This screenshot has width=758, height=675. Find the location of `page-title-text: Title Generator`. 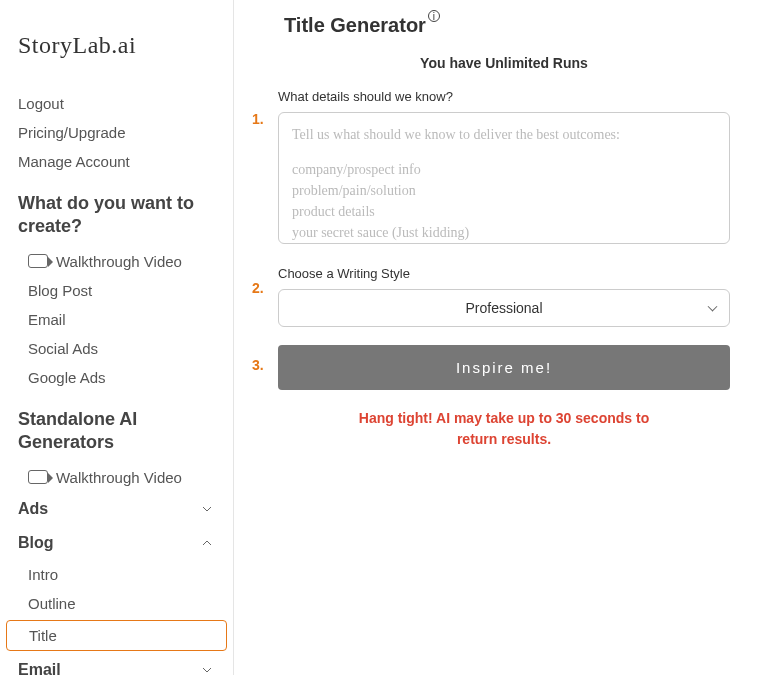

page-title-text: Title Generator is located at coordinates (355, 26).